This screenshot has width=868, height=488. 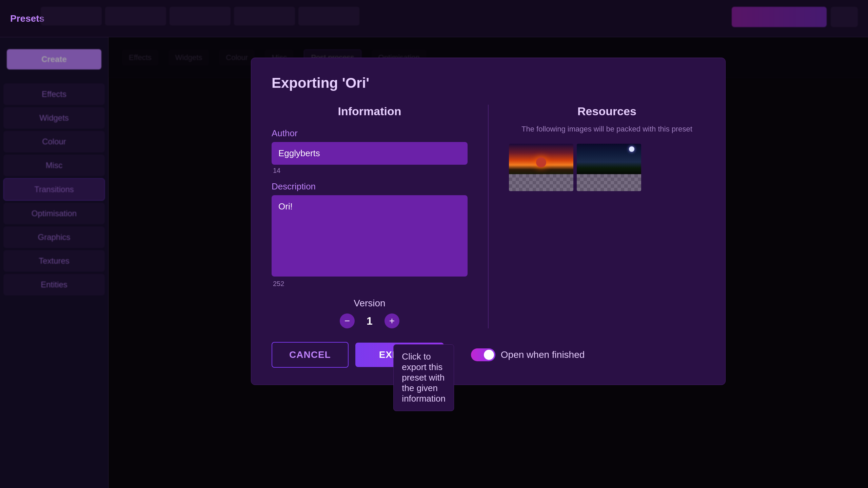 What do you see at coordinates (541, 183) in the screenshot?
I see `sunset-image-bottom` at bounding box center [541, 183].